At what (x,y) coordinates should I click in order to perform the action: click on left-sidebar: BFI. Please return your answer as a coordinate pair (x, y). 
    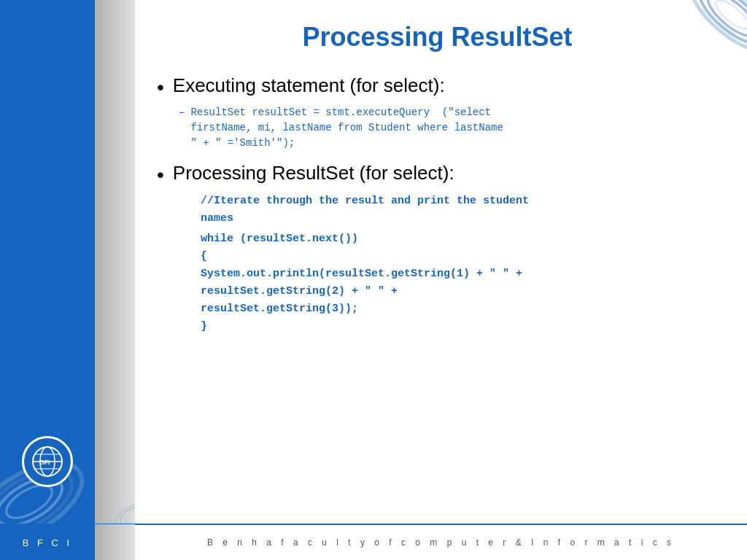
    Looking at the image, I should click on (47, 262).